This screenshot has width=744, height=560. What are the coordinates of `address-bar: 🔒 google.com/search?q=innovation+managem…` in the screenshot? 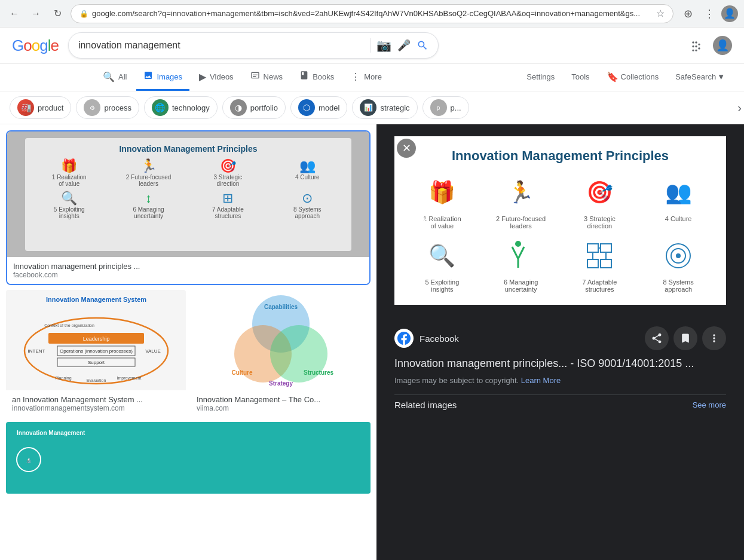 It's located at (372, 14).